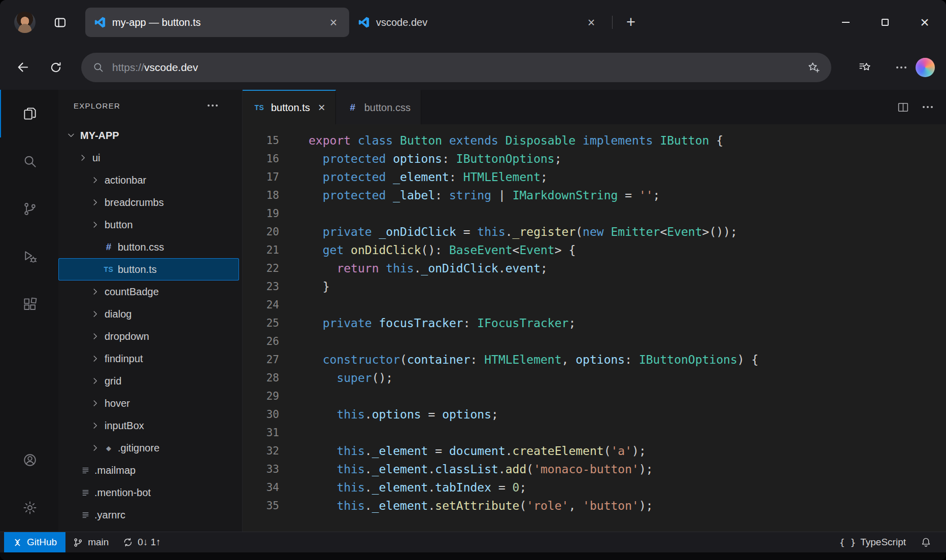  What do you see at coordinates (142, 542) in the screenshot?
I see `sync-indicator: 0↓ 1↑` at bounding box center [142, 542].